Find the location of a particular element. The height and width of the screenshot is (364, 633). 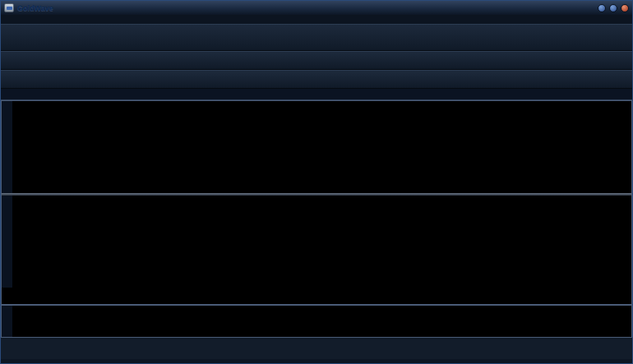

menu-bar is located at coordinates (316, 20).